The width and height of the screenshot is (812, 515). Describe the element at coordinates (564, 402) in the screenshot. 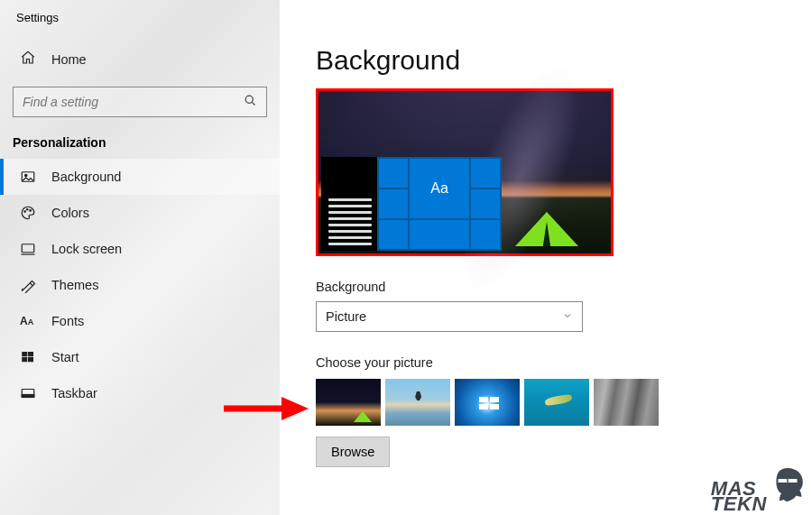

I see `picture-thumbnails` at that location.